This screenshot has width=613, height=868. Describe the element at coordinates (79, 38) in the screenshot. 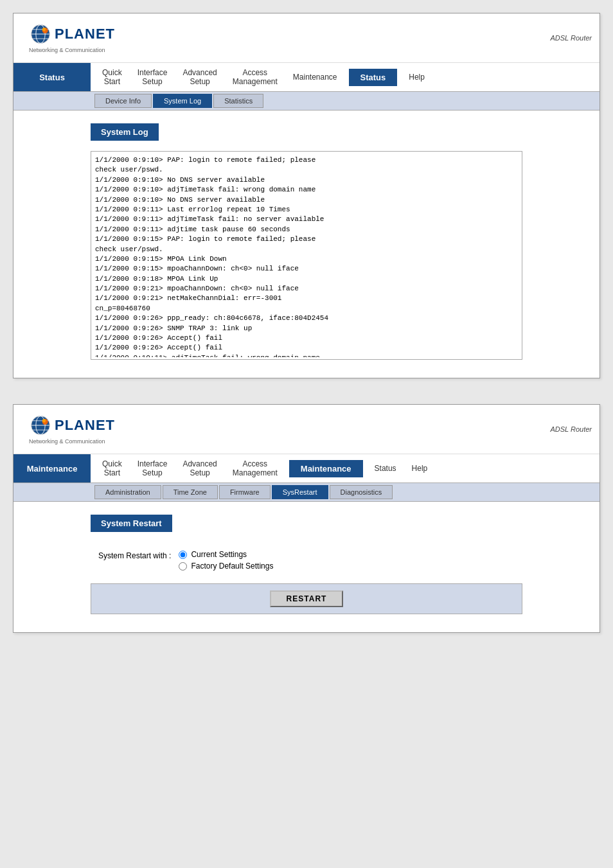

I see `logo-area: PLANET Networking & Communication` at that location.